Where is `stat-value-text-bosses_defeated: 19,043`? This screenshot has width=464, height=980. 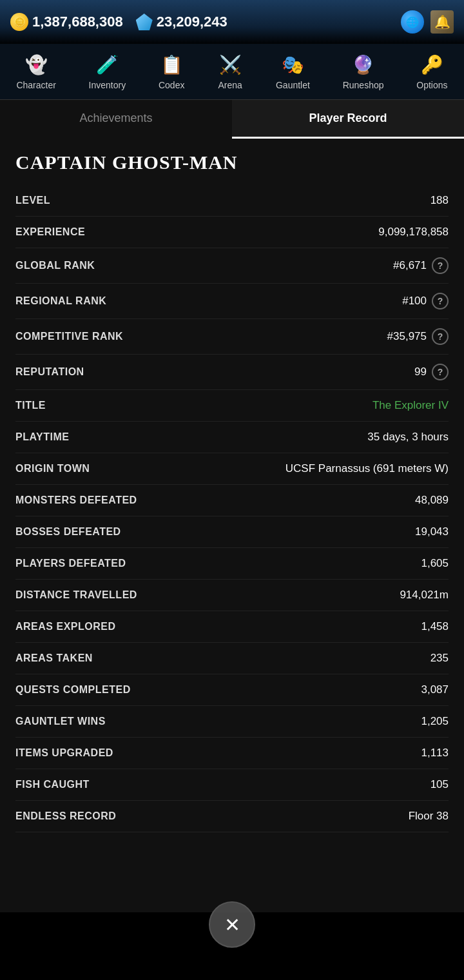 stat-value-text-bosses_defeated: 19,043 is located at coordinates (432, 532).